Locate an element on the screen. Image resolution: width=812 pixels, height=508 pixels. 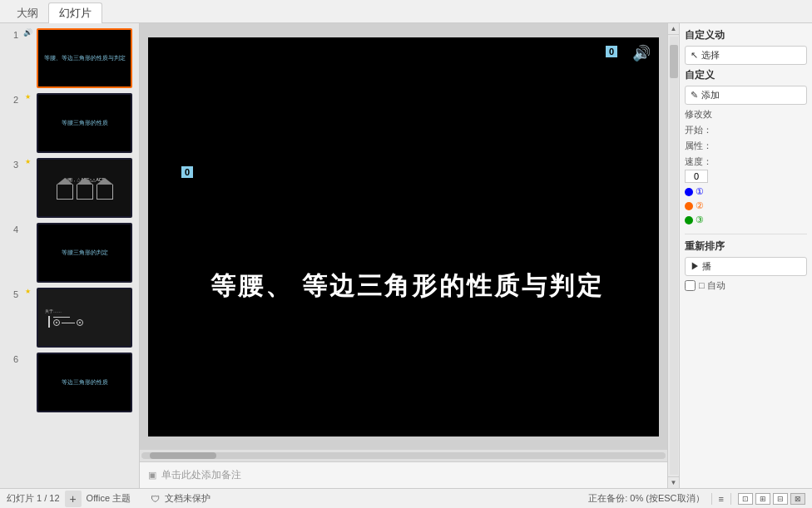
top-badge: 0 is located at coordinates (611, 52).